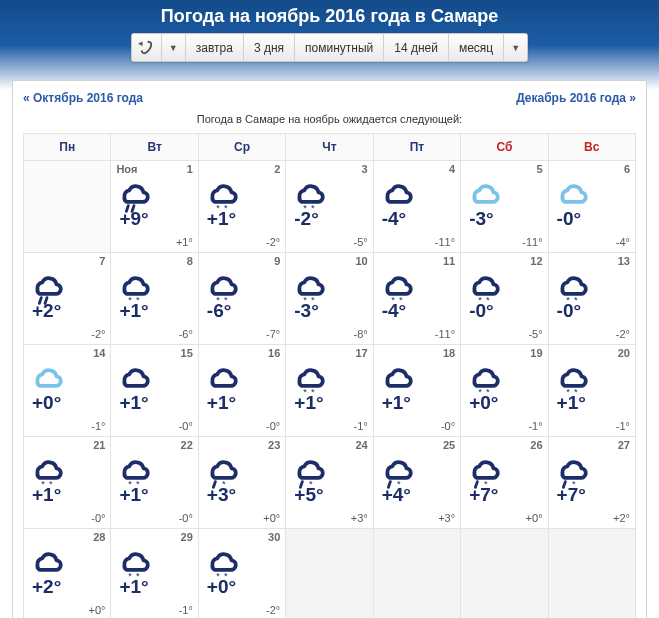 This screenshot has height=618, width=659. What do you see at coordinates (330, 119) in the screenshot?
I see `forecast-subtitle: Погода в Самаре на ноябрь ожидается след…` at bounding box center [330, 119].